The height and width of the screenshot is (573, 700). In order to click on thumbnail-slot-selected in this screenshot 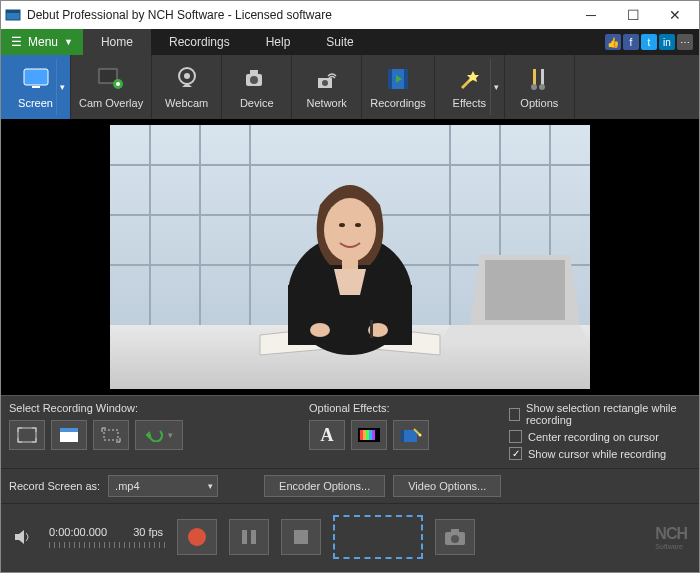, I will do `click(378, 537)`.